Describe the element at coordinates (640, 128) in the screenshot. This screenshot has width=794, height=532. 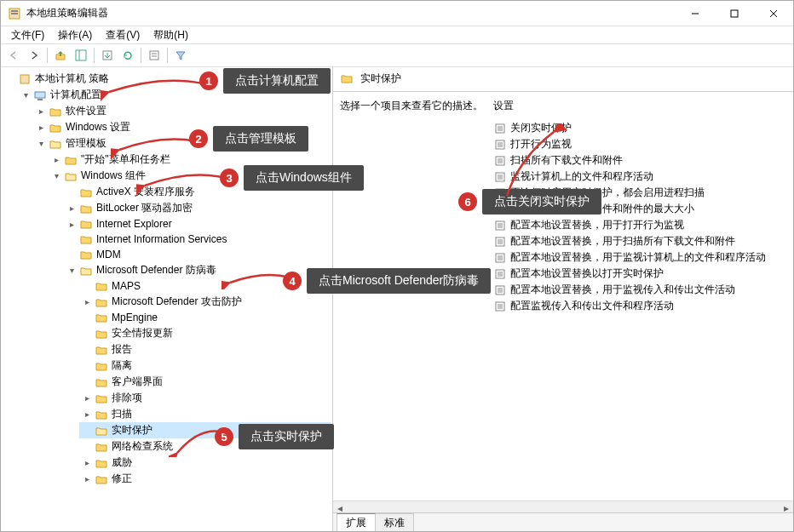
I see `setting-item: 关闭实时保护` at that location.